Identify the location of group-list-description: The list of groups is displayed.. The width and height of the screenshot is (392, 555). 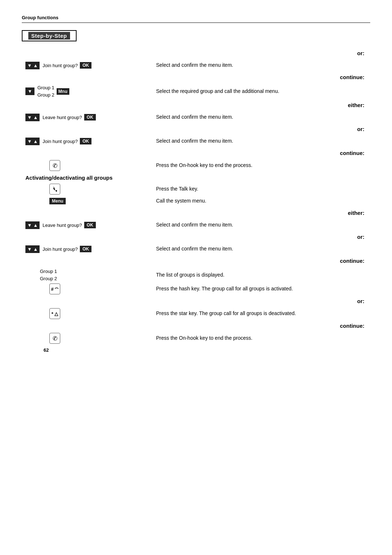
(263, 275).